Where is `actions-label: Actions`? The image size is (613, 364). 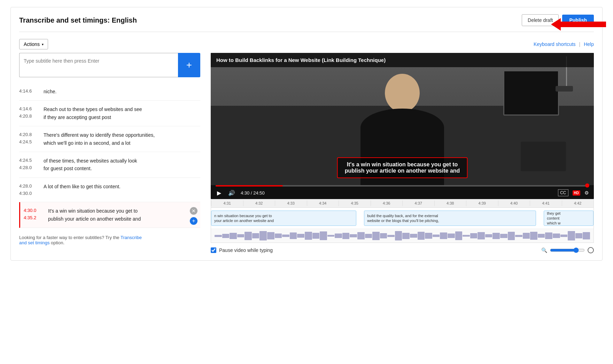
actions-label: Actions is located at coordinates (32, 44).